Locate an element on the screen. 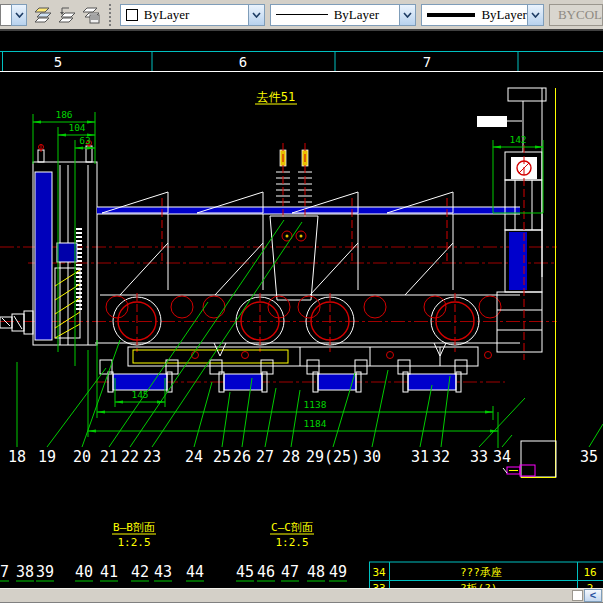  scrollbar-thumb is located at coordinates (578, 596).